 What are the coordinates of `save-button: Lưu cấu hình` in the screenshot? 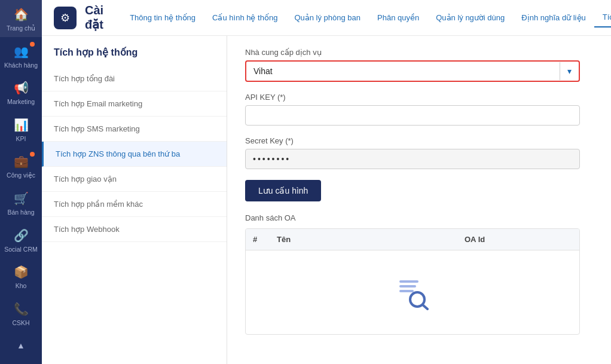 It's located at (283, 191).